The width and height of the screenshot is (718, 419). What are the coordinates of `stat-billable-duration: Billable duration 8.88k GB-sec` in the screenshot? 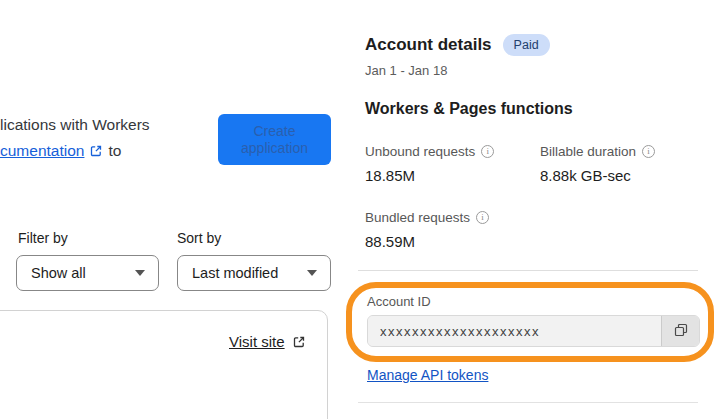 It's located at (598, 164).